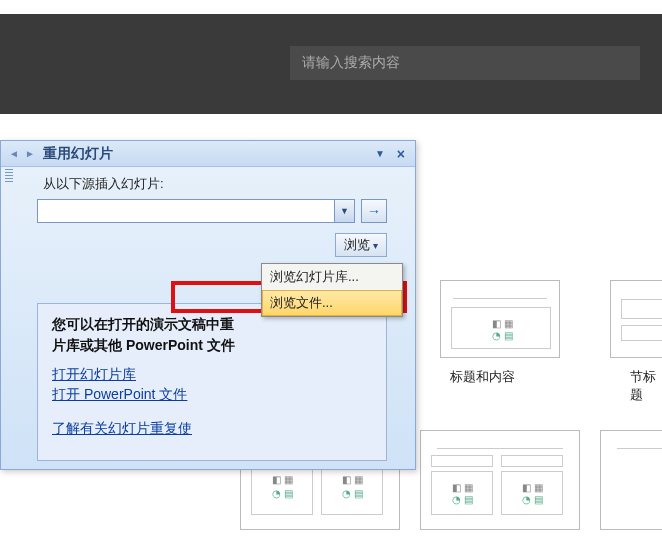  I want to click on thumb-content-box: ◧ ▦ ◔ ▤, so click(501, 328).